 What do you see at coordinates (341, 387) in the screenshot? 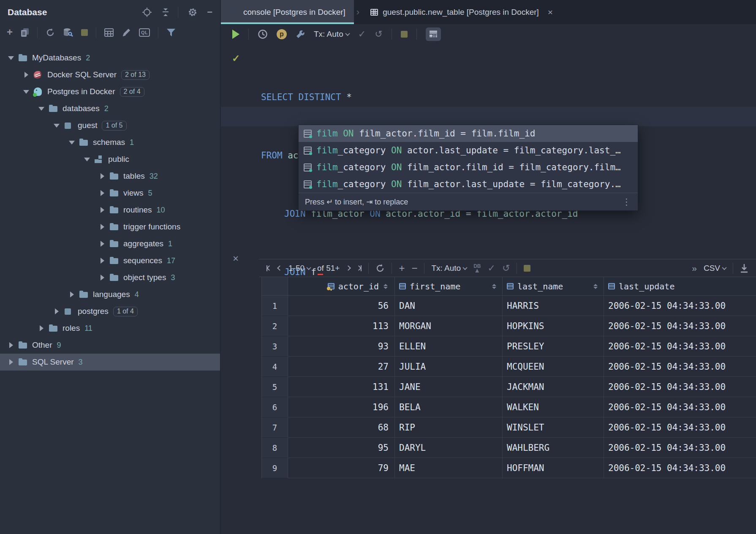
I see `cell-actor-id: 131` at bounding box center [341, 387].